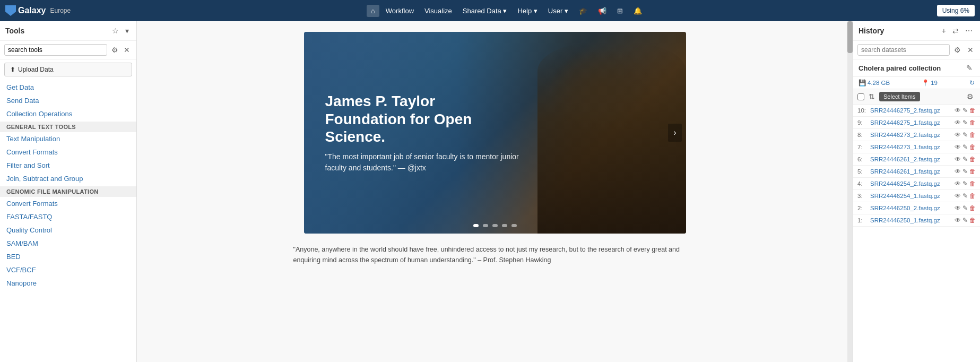  What do you see at coordinates (972, 83) in the screenshot?
I see `history-refresh-icon: ↻` at bounding box center [972, 83].